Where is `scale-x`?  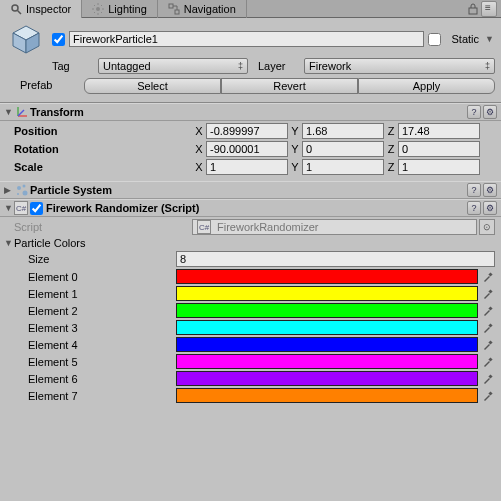 scale-x is located at coordinates (247, 167).